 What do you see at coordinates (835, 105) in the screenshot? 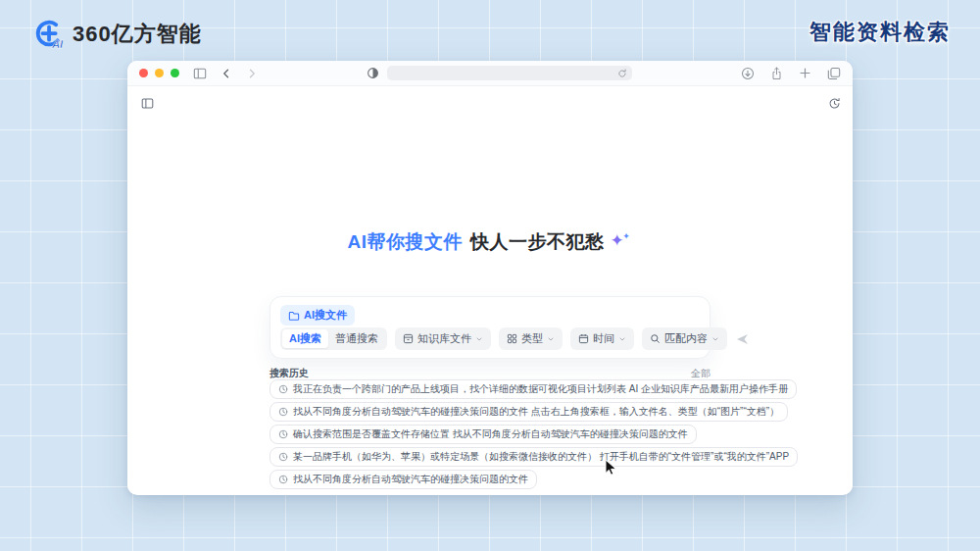
I see `search-history-icon` at bounding box center [835, 105].